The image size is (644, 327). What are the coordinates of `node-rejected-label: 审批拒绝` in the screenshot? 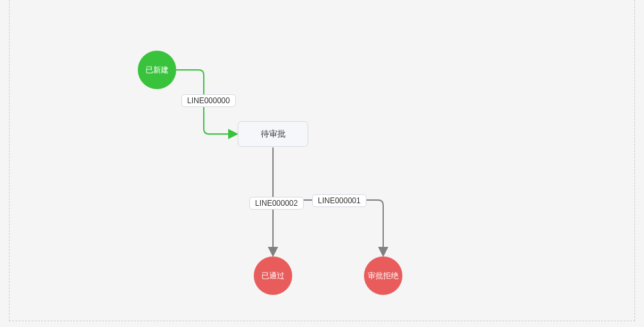 It's located at (383, 276).